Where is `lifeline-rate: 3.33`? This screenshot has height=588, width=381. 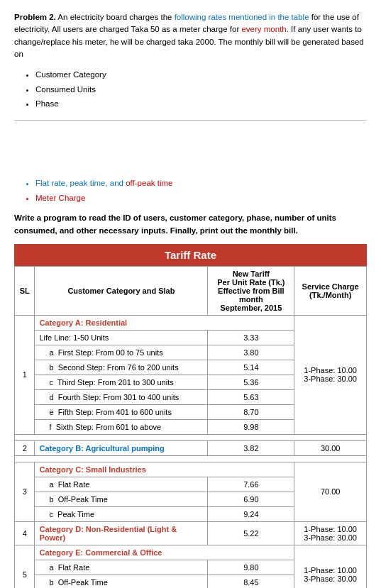
lifeline-rate: 3.33 is located at coordinates (251, 338).